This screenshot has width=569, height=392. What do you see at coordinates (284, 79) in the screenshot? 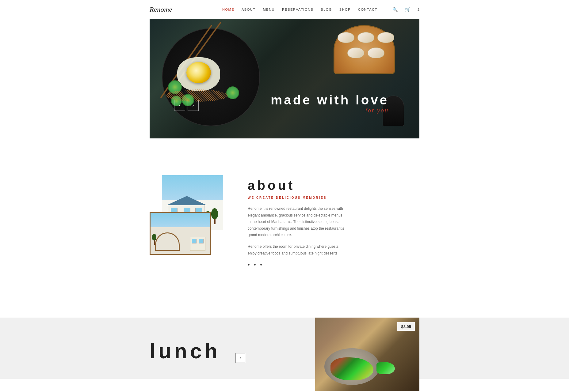
I see `hero-section: ‹ › made with love for you` at bounding box center [284, 79].